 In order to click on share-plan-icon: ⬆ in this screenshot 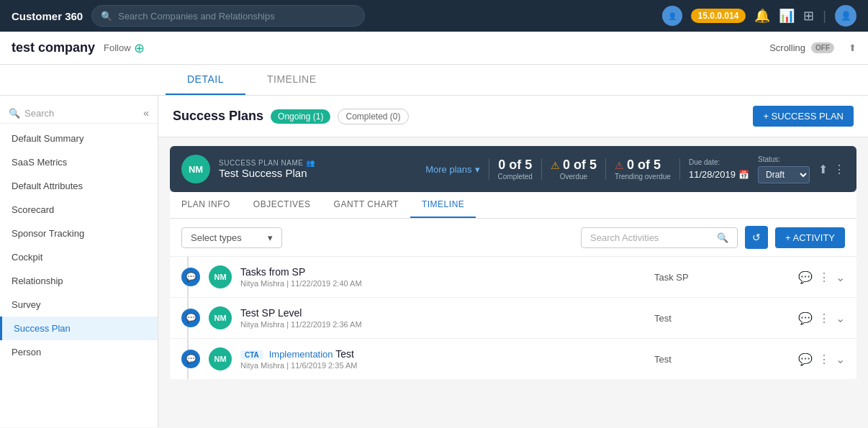, I will do `click(823, 170)`.